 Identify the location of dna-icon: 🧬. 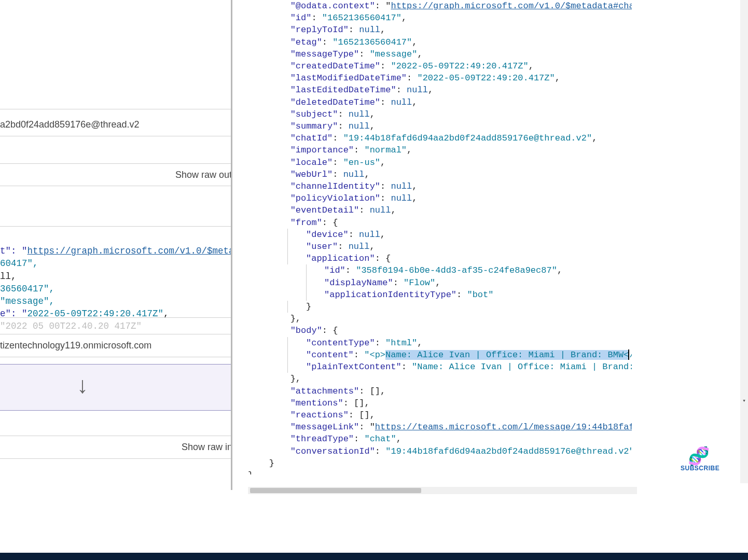
(699, 456).